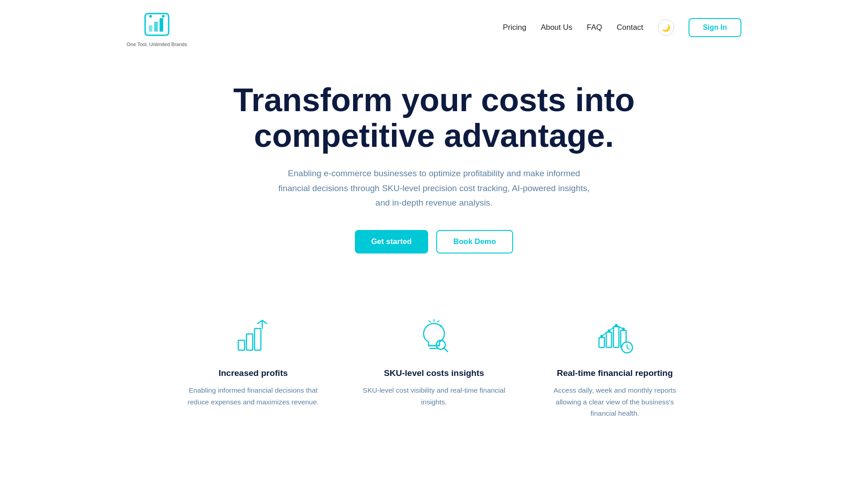 This screenshot has width=868, height=488. I want to click on feature-title-sku: SKU-level costs insights, so click(434, 373).